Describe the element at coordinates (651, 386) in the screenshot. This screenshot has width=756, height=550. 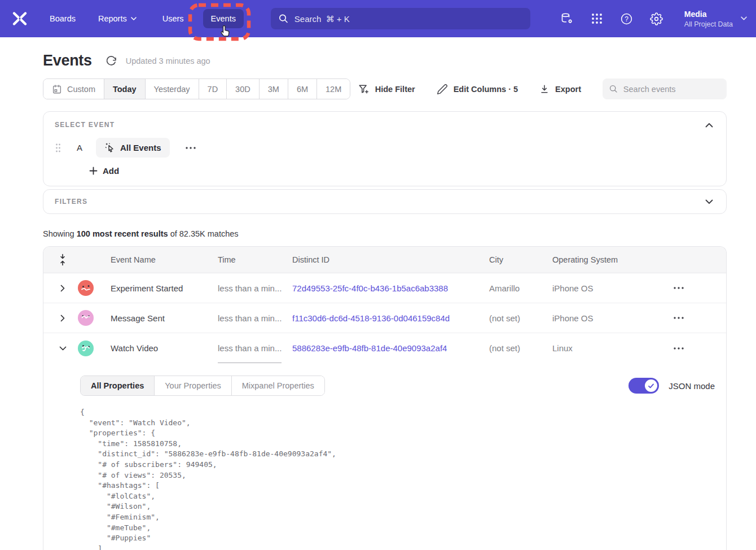
I see `toggle-knob` at that location.